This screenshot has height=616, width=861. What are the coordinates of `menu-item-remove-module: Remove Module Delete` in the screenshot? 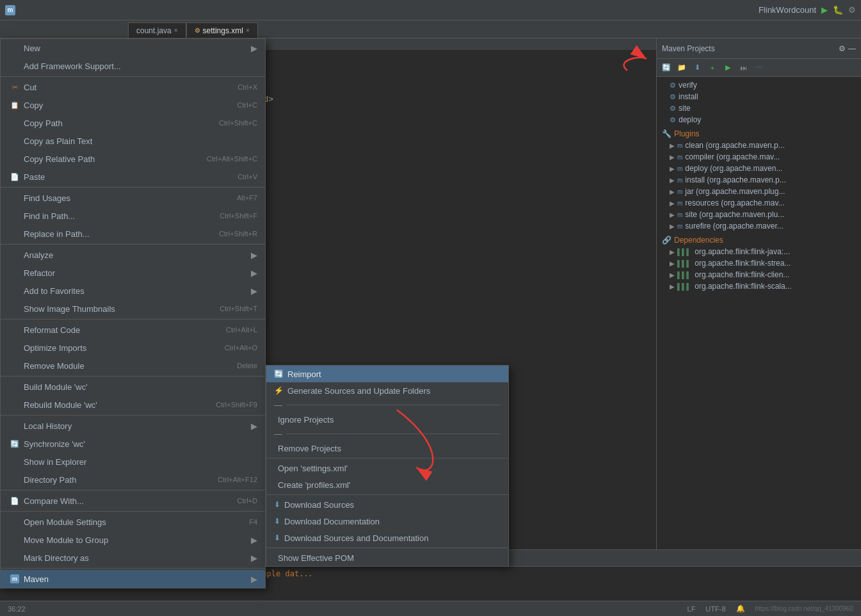 It's located at (133, 366).